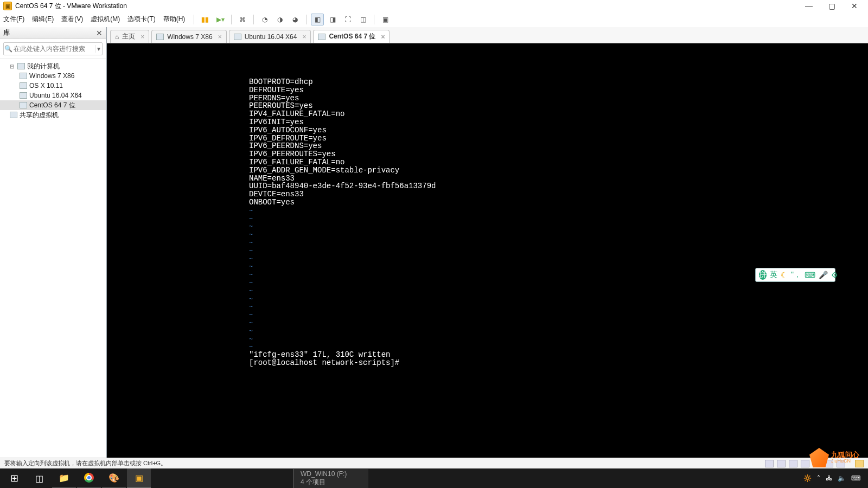 The width and height of the screenshot is (868, 488). Describe the element at coordinates (72, 20) in the screenshot. I see `menu-view: 查看(V)` at that location.